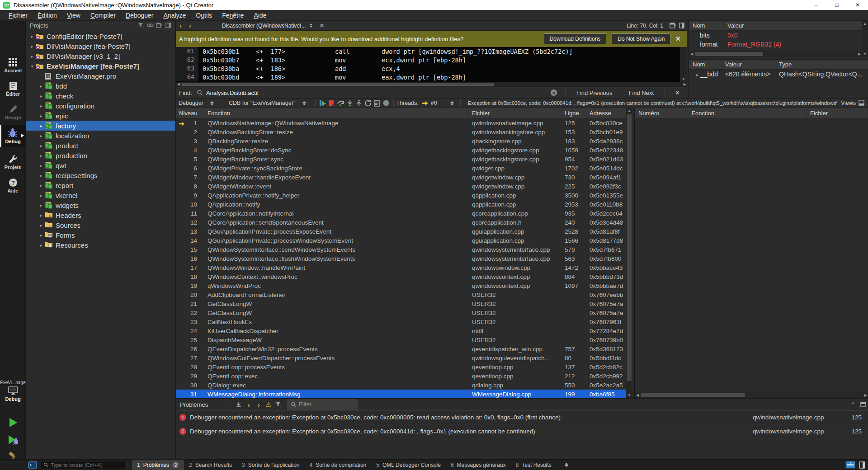  What do you see at coordinates (609, 113) in the screenshot?
I see `stack-column-header: Adresse` at bounding box center [609, 113].